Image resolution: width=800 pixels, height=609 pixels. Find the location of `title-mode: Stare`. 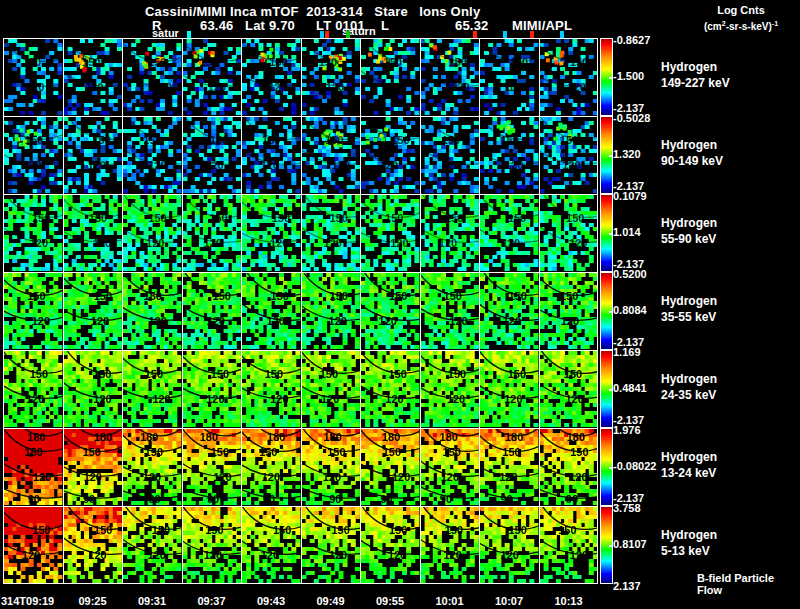

title-mode: Stare is located at coordinates (391, 12).